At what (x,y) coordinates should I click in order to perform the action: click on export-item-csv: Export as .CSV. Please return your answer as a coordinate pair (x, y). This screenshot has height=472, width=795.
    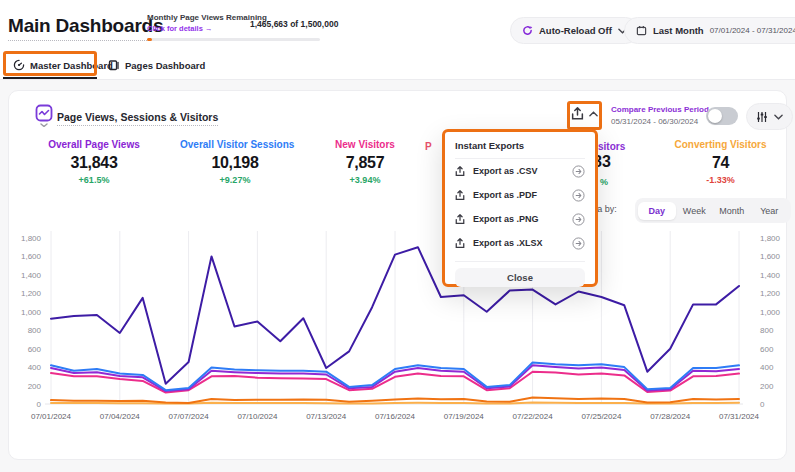
    Looking at the image, I should click on (520, 171).